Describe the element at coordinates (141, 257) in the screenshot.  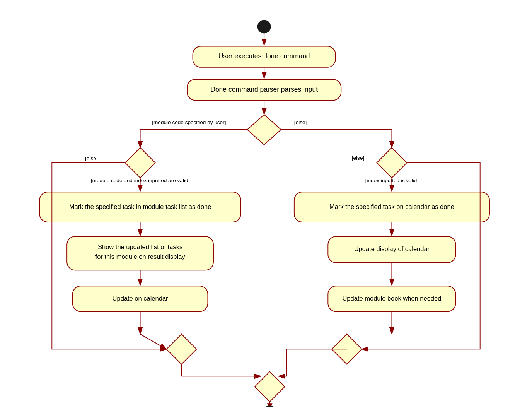
I see `show-list-line2: for this module on result display` at that location.